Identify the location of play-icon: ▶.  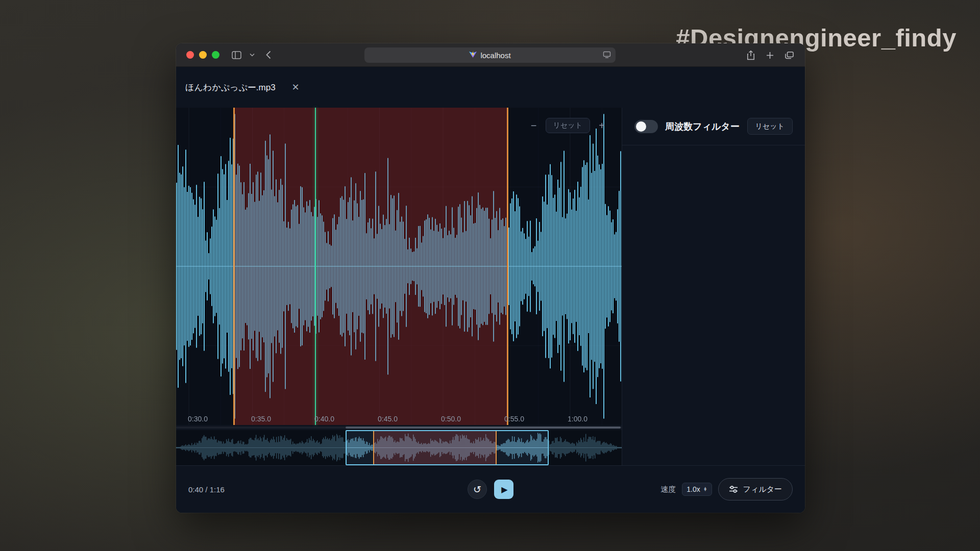
(504, 490).